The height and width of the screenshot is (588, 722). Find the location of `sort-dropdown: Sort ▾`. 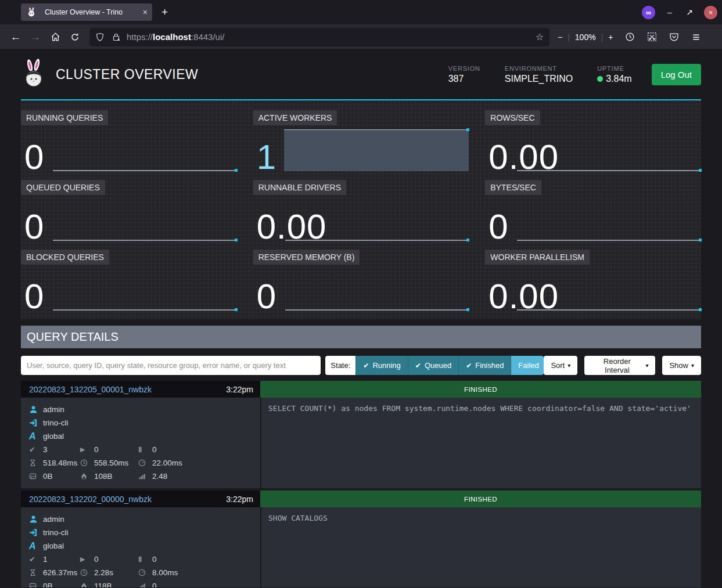

sort-dropdown: Sort ▾ is located at coordinates (561, 366).